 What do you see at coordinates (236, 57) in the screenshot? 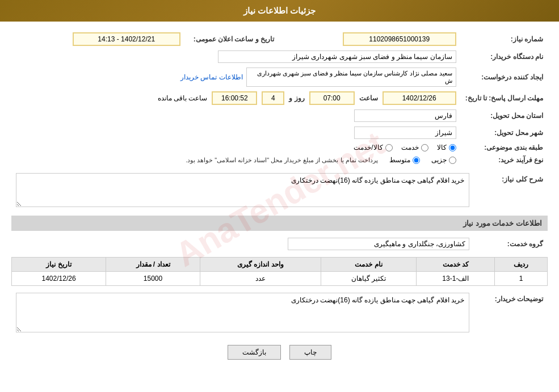
I see `buyer-org-cell: سازمان سیما منظر و فضای سبز شهری شهرداری…` at bounding box center [236, 57].